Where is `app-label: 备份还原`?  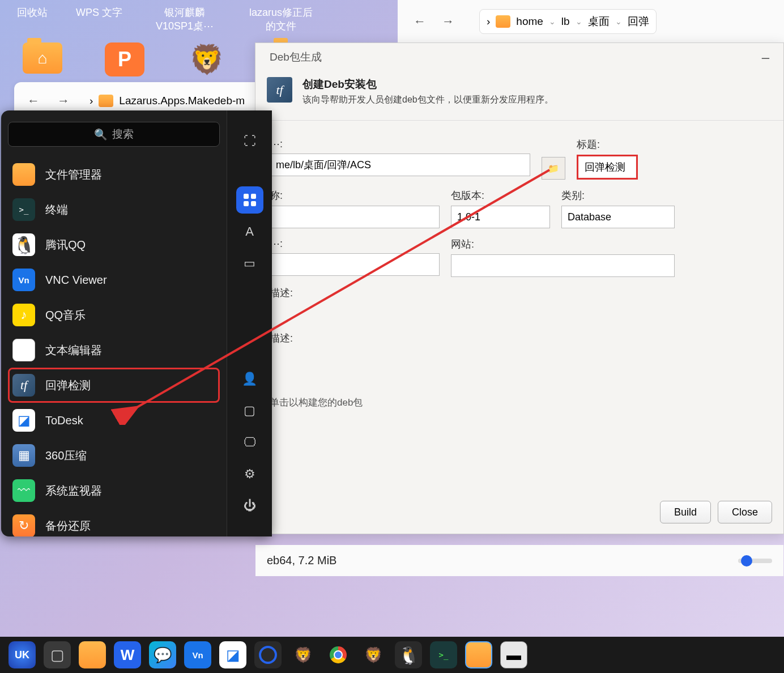 app-label: 备份还原 is located at coordinates (68, 526).